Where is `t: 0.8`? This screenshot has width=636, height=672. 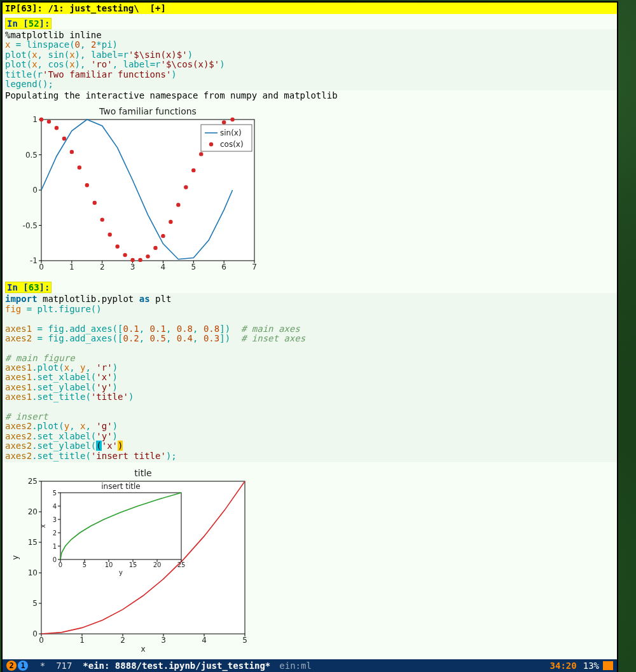
t: 0.8 is located at coordinates (184, 329).